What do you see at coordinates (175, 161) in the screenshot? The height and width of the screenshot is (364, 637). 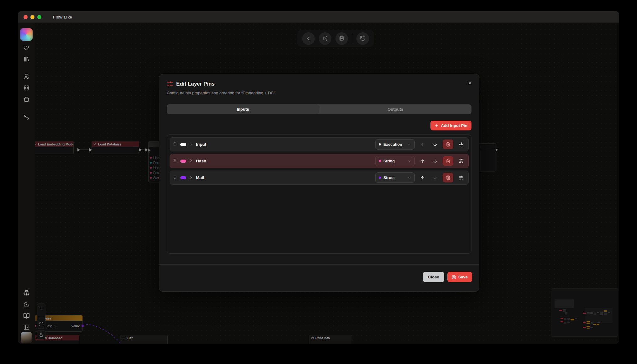 I see `grip-icon` at bounding box center [175, 161].